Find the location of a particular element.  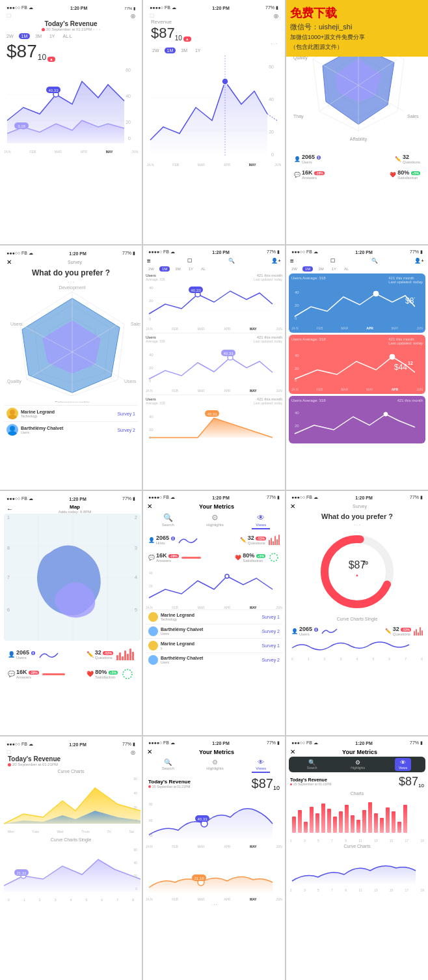

svg-text: 60 is located at coordinates (135, 779).